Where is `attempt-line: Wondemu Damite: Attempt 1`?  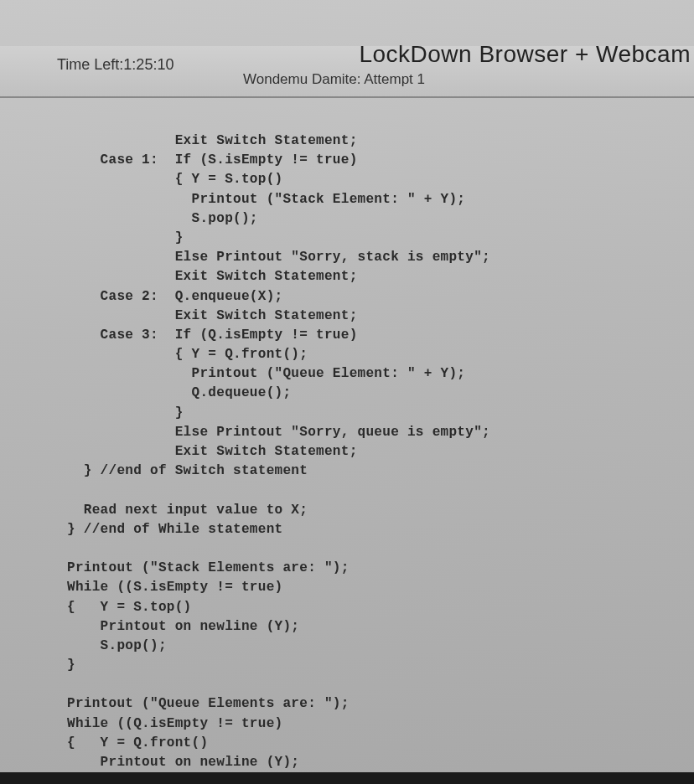 attempt-line: Wondemu Damite: Attempt 1 is located at coordinates (334, 80).